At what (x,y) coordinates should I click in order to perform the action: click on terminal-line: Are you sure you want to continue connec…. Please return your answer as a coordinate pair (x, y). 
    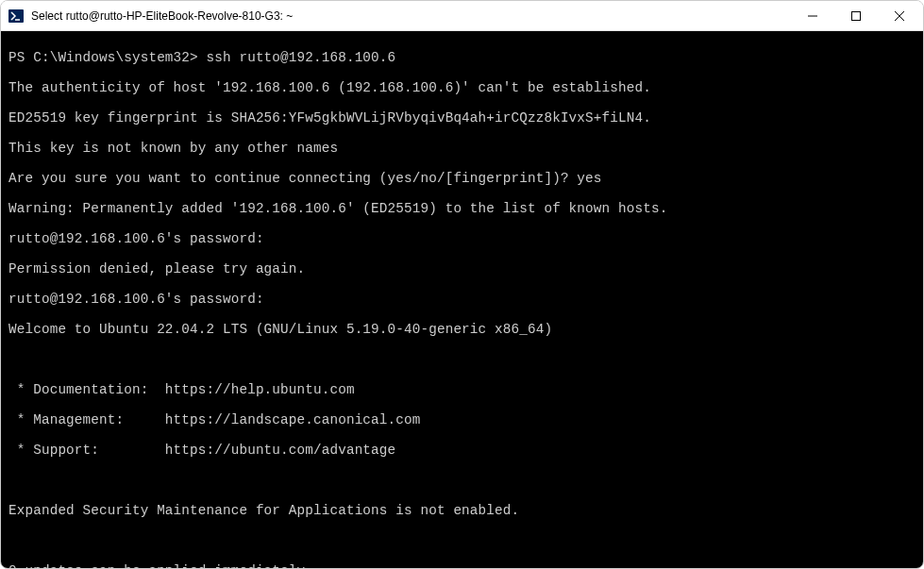
    Looking at the image, I should click on (462, 178).